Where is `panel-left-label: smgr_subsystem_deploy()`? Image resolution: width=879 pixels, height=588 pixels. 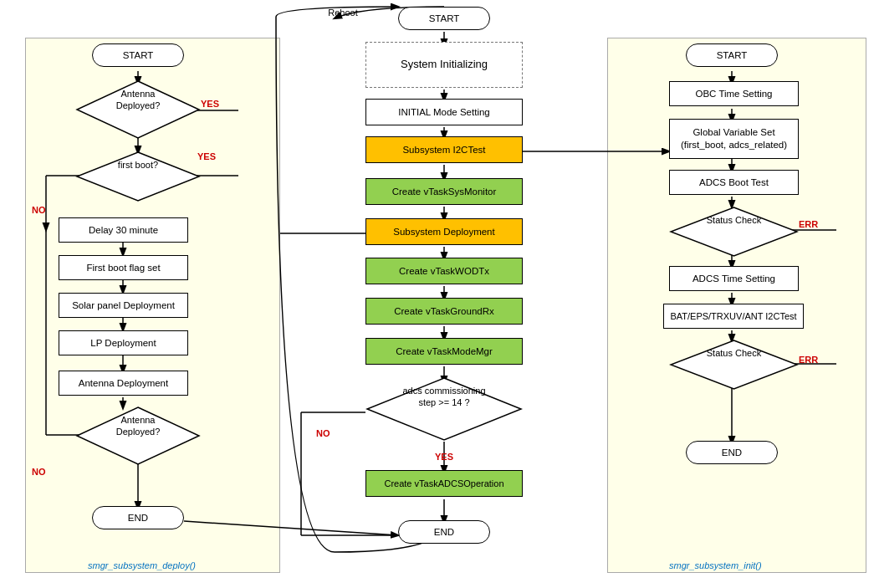 panel-left-label: smgr_subsystem_deploy() is located at coordinates (142, 565).